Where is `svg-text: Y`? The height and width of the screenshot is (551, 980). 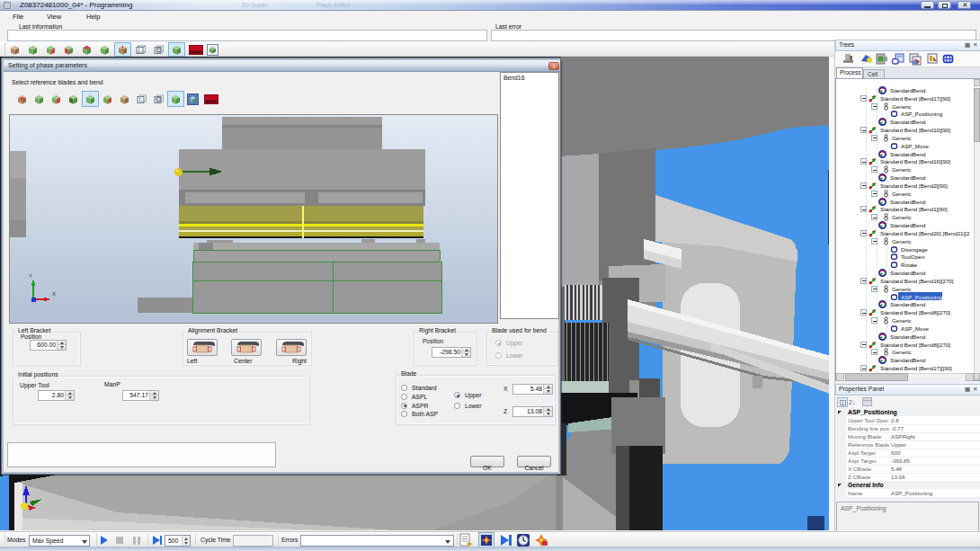
svg-text: Y is located at coordinates (31, 276).